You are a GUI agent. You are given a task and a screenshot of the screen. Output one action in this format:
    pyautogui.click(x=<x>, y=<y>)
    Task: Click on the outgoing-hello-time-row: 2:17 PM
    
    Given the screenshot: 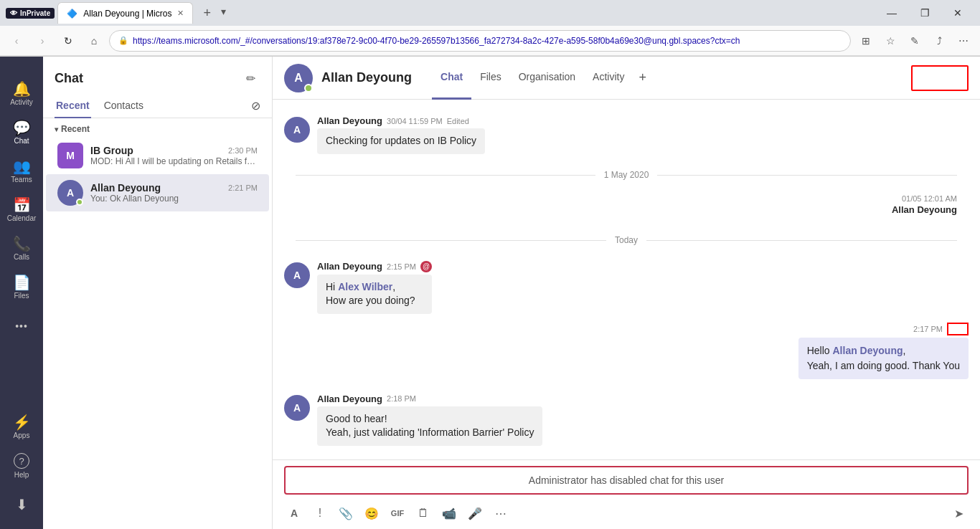 What is the action you would take?
    pyautogui.click(x=941, y=329)
    